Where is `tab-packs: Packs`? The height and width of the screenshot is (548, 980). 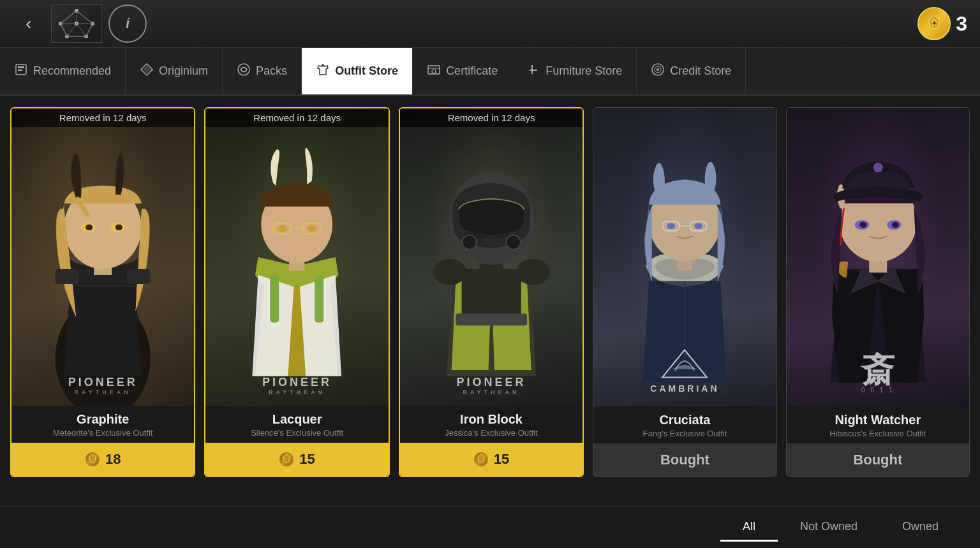 tab-packs: Packs is located at coordinates (262, 71).